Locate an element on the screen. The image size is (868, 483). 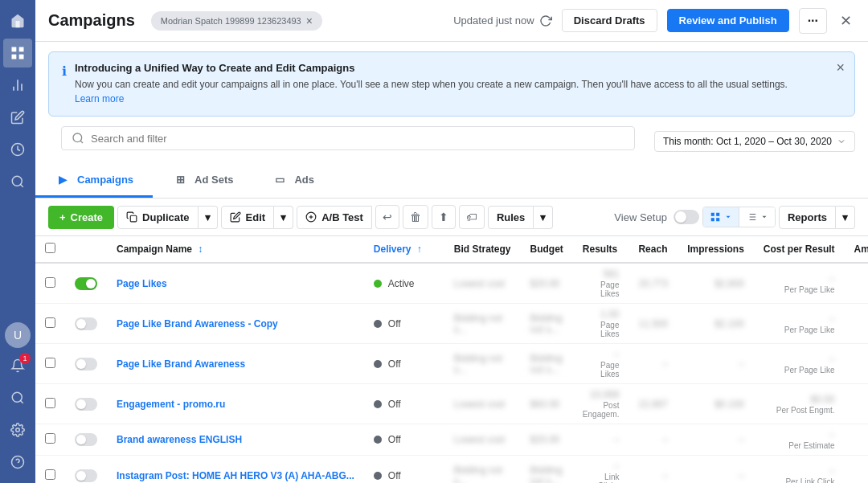
banner-close-button: × is located at coordinates (841, 68).